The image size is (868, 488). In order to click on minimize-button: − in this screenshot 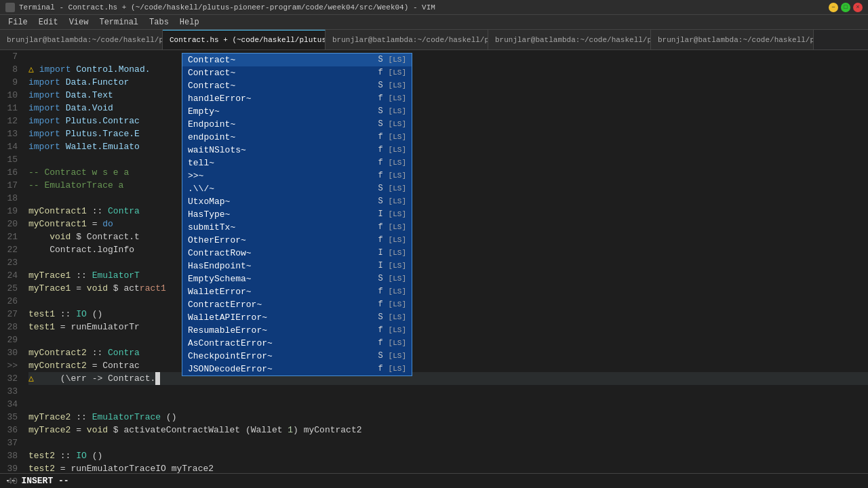, I will do `click(833, 7)`.